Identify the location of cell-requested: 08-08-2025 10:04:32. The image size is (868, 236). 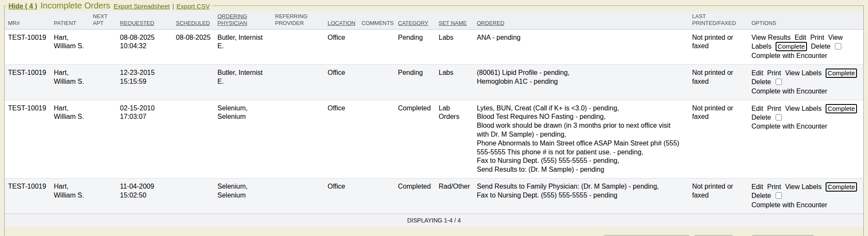
(145, 47).